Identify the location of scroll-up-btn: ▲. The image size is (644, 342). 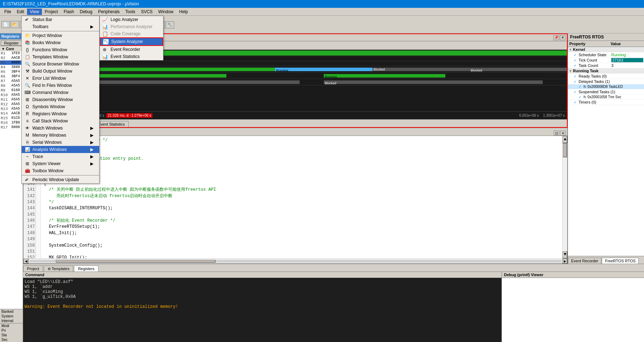
(565, 140).